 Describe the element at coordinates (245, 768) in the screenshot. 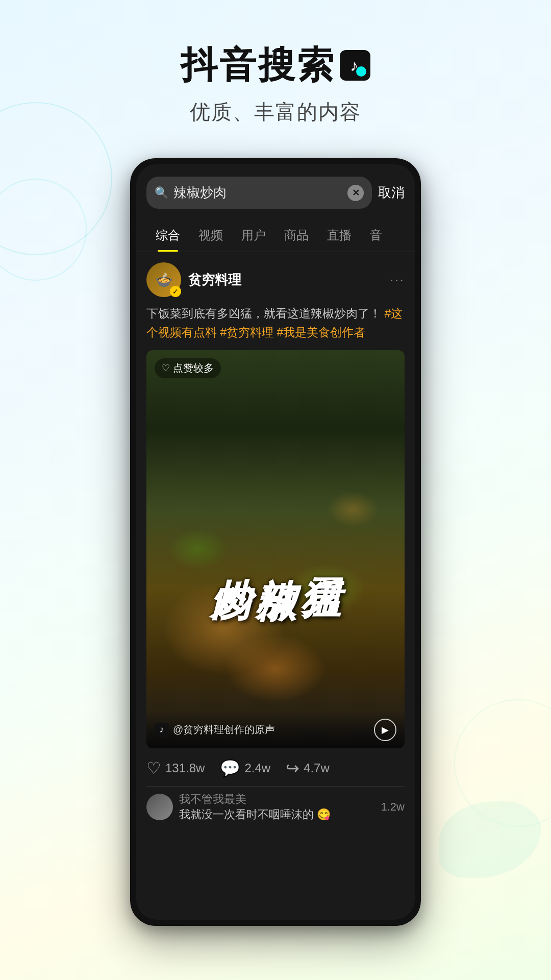

I see `comments-item: 💬 2.4w` at that location.